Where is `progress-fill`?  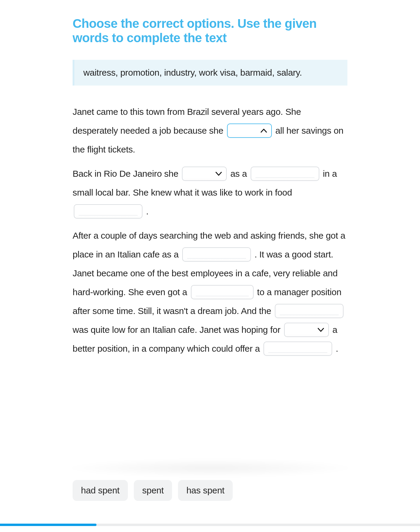 progress-fill is located at coordinates (48, 525).